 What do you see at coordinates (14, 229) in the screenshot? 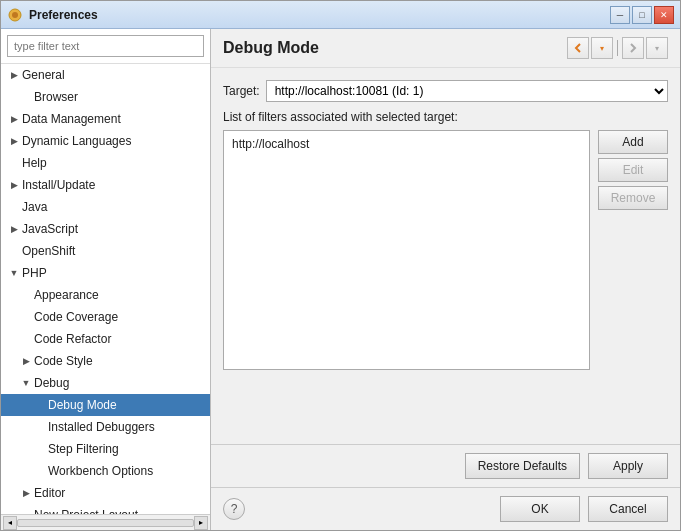
I see `tree-arrow-javascript: ▶` at bounding box center [14, 229].